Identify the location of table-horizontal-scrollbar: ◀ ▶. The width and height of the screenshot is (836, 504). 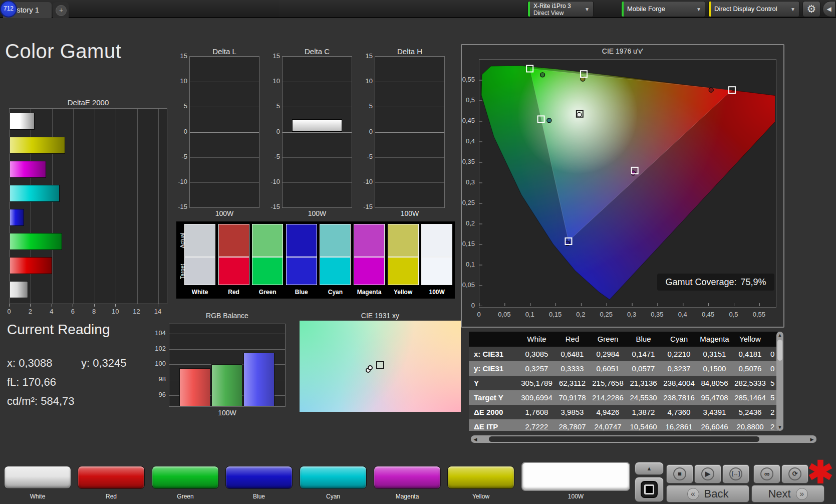
(644, 439).